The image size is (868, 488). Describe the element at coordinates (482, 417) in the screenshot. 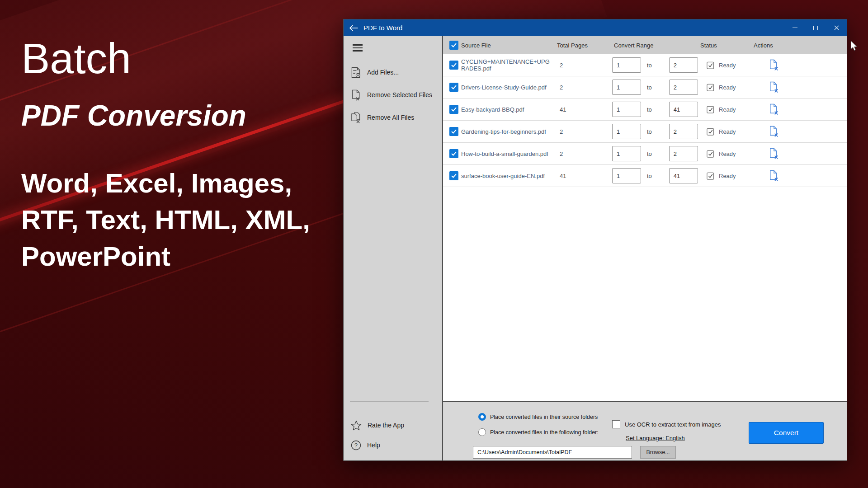

I see `radio-source-folders` at that location.